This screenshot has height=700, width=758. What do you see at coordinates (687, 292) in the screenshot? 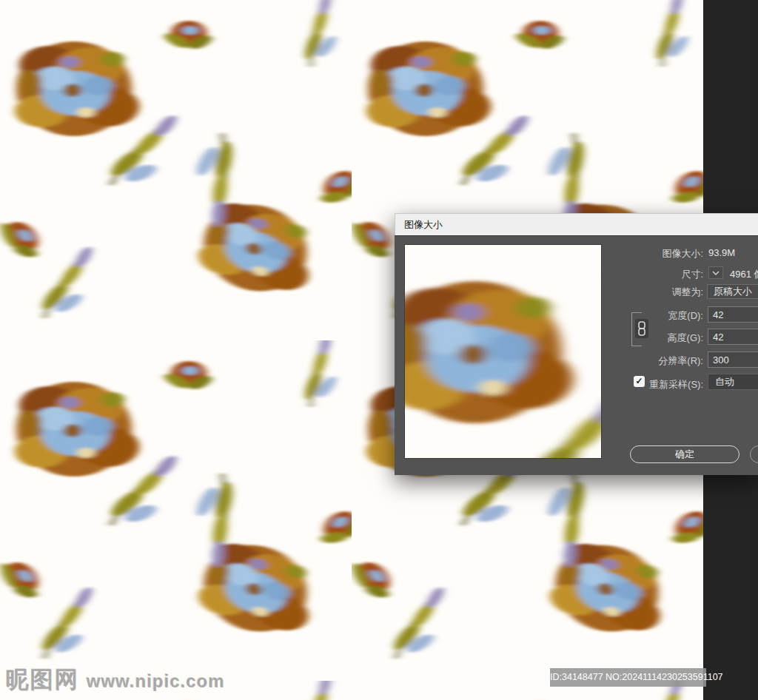
I see `fit-to-label: 调整为:` at bounding box center [687, 292].